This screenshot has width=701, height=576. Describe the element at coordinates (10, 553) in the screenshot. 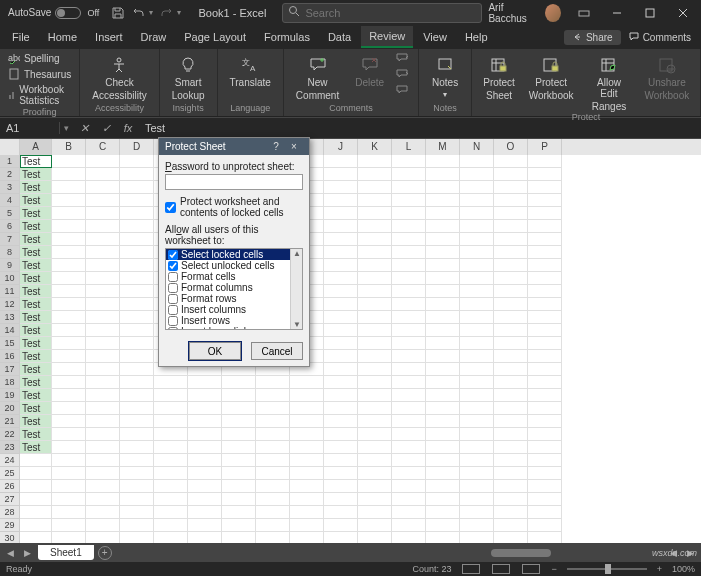

I see `sheet-nav-prev: ◀` at that location.